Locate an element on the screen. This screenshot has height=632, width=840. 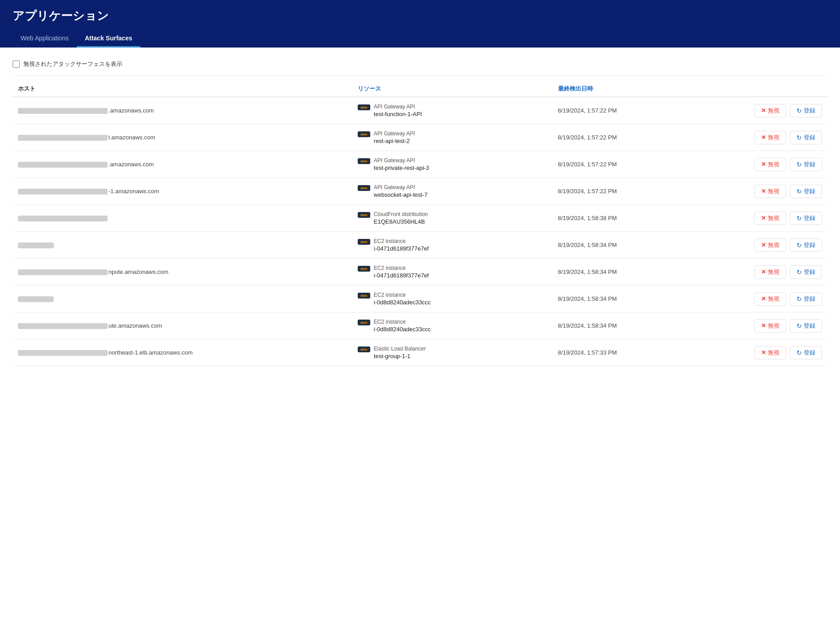
host-suffix: northeast-1.elb.amazonaws.com is located at coordinates (151, 352).